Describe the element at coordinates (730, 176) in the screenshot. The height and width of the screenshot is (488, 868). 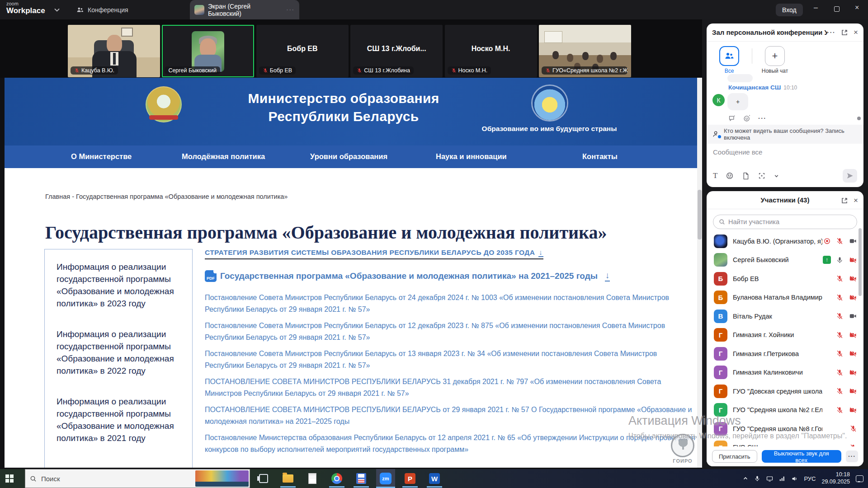
I see `emoji-icon` at that location.